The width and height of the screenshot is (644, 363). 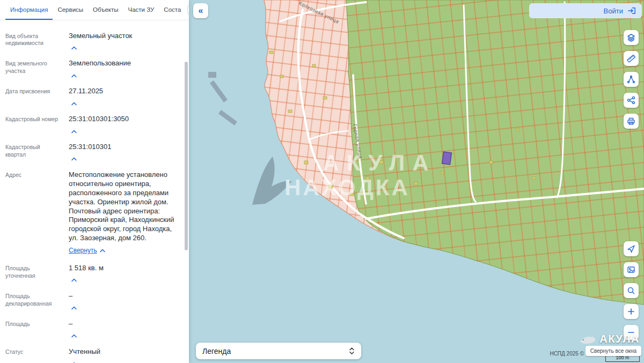 What do you see at coordinates (33, 352) in the screenshot?
I see `field-label: Статус` at bounding box center [33, 352].